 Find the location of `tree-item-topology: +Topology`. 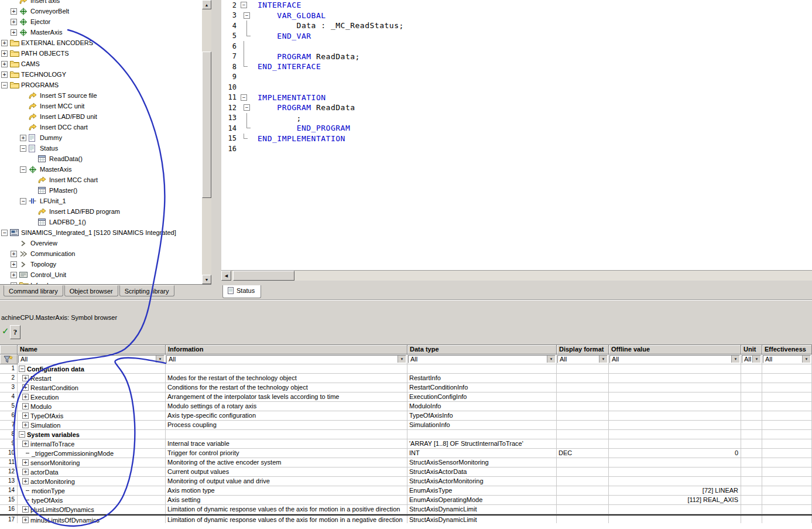

tree-item-topology: +Topology is located at coordinates (101, 264).